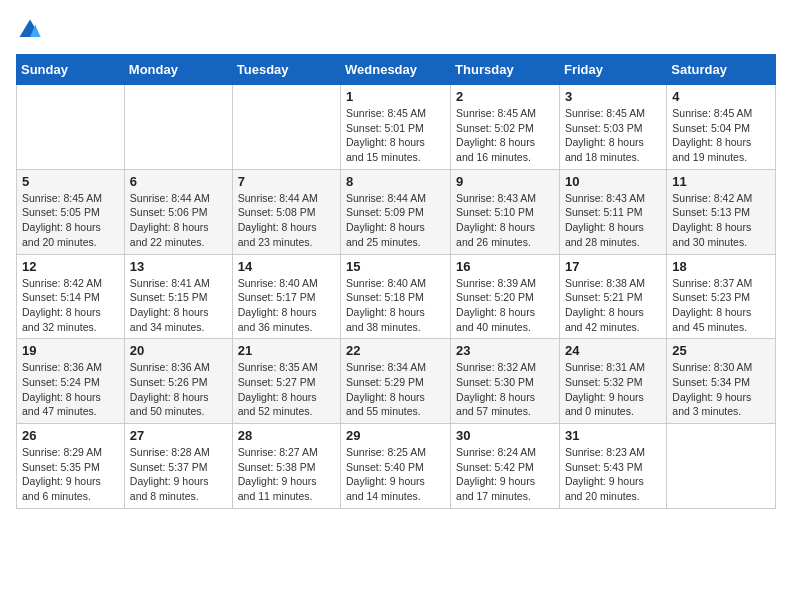 The width and height of the screenshot is (792, 612). I want to click on calendar-cell: 11Sunrise: 8:42 AM Sunset: 5:13 PM Dayli…, so click(722, 212).